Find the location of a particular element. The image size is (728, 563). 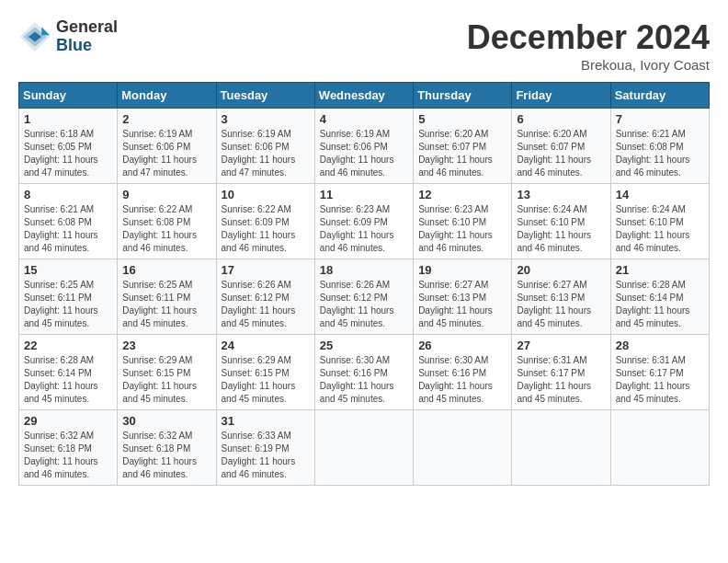

day-number: 28 is located at coordinates (660, 346).